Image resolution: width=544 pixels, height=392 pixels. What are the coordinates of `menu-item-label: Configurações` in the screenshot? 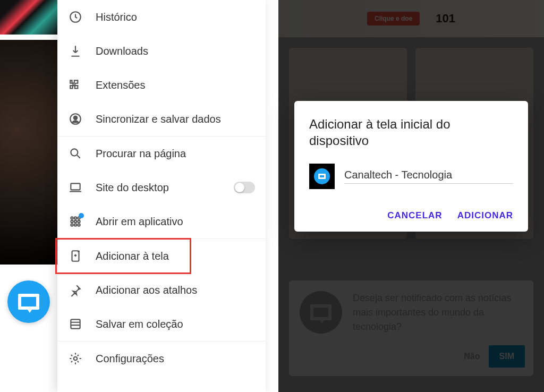 It's located at (175, 359).